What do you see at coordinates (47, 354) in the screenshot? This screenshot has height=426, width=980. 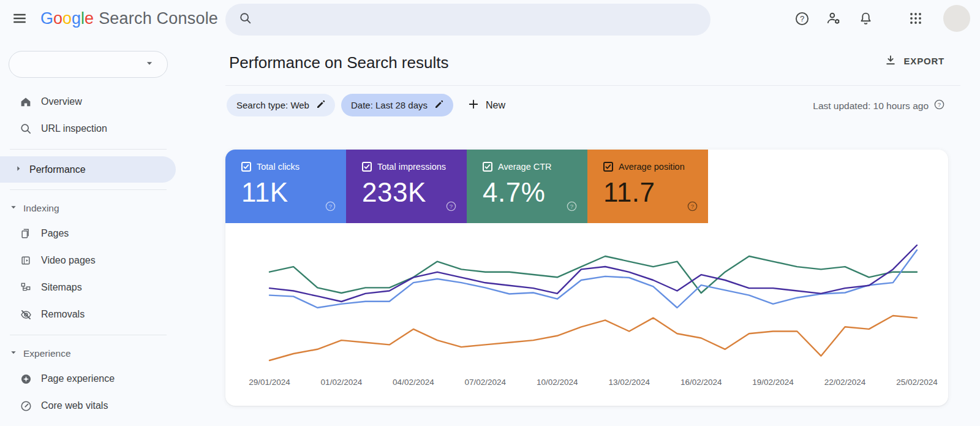 I see `section-label: Experience` at bounding box center [47, 354].